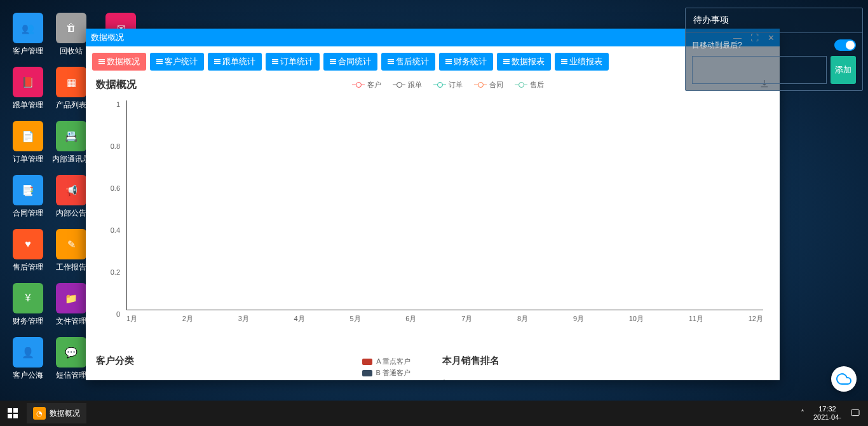  I want to click on icon-label: 财务管理, so click(28, 322).